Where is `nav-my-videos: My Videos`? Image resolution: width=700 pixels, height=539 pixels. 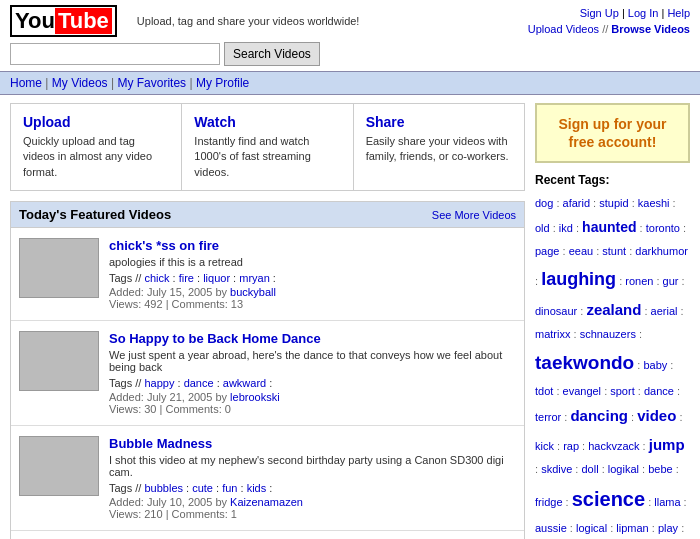 nav-my-videos: My Videos is located at coordinates (80, 83).